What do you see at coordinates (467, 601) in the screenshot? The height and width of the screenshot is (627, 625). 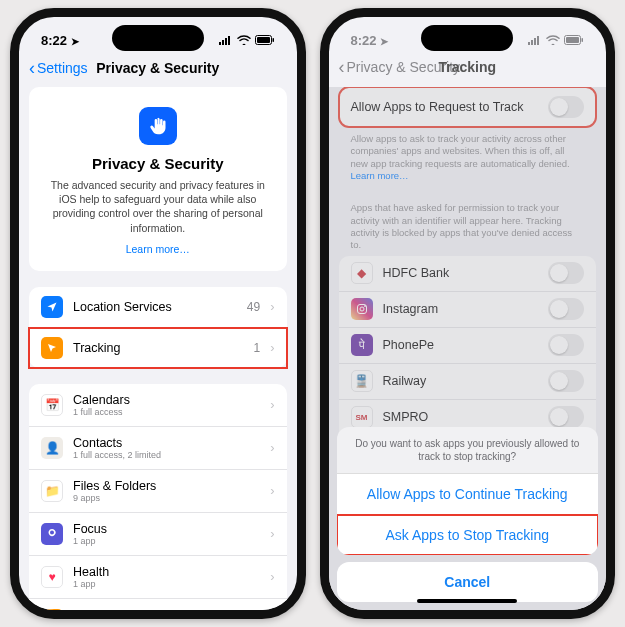 I see `home-indicator` at bounding box center [467, 601].